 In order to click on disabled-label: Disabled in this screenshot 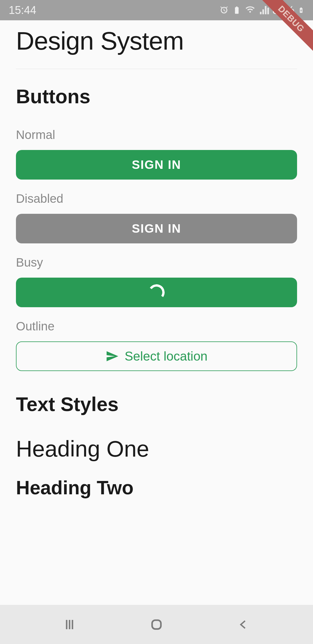, I will do `click(156, 199)`.